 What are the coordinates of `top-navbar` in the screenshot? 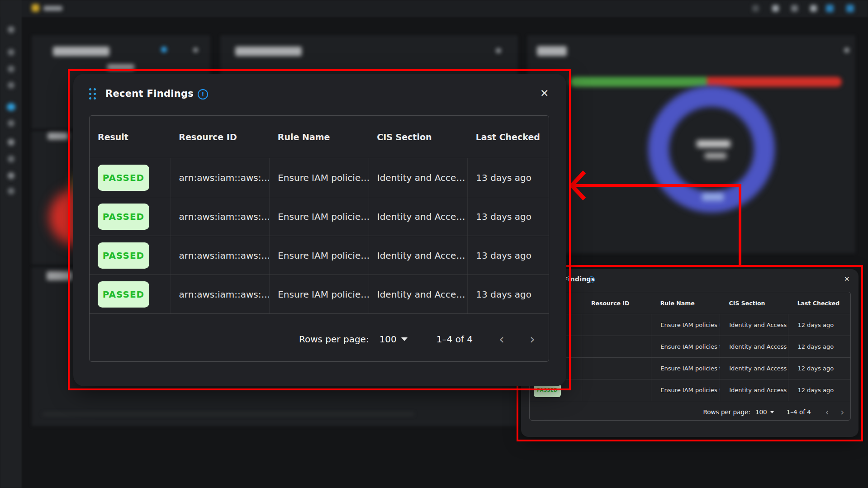 It's located at (434, 9).